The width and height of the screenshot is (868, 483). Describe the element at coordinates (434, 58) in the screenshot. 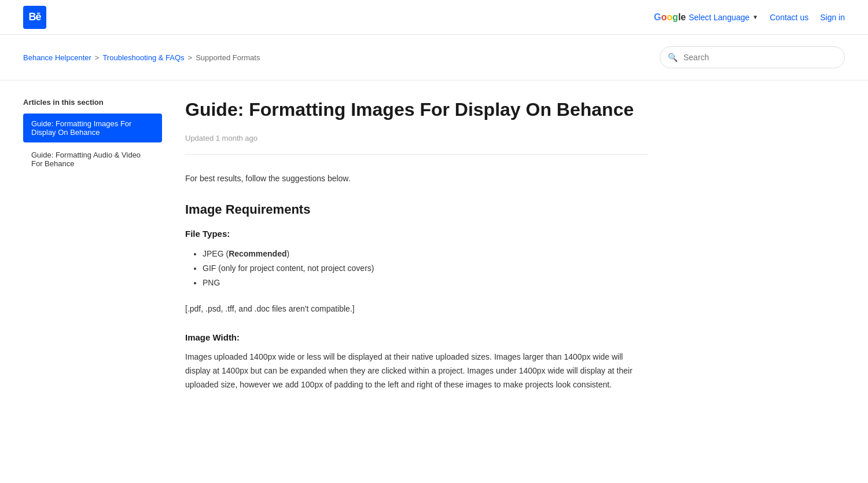

I see `breadcrumb-row: Behance Helpcenter > Troubleshooting & F…` at that location.